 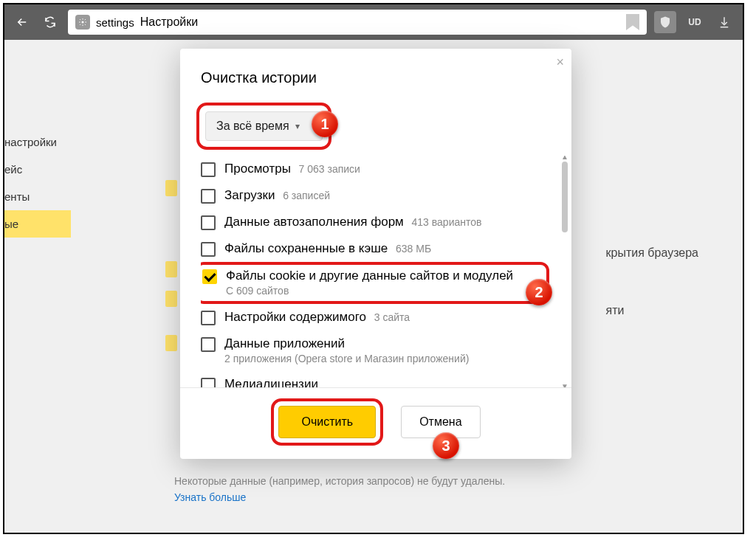 What do you see at coordinates (83, 22) in the screenshot?
I see `settings-icon` at bounding box center [83, 22].